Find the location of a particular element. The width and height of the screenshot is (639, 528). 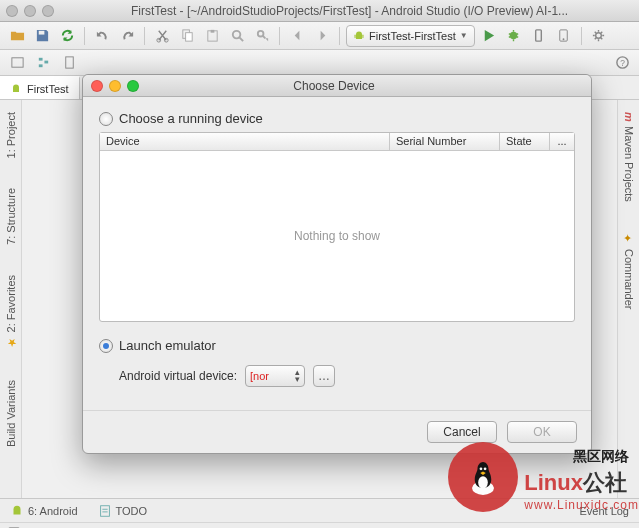

option-launch-emulator: Launch emulator is located at coordinates (337, 346).